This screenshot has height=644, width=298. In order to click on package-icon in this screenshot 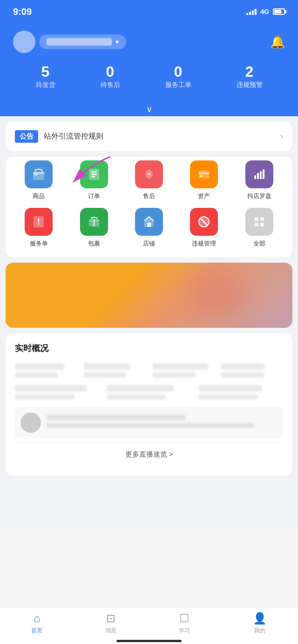, I will do `click(94, 222)`.